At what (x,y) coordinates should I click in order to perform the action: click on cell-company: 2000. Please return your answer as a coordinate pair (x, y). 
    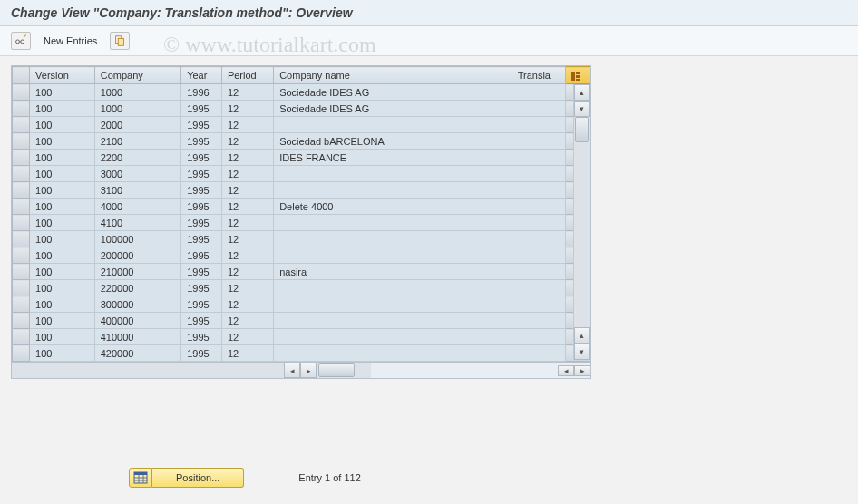
    Looking at the image, I should click on (138, 125).